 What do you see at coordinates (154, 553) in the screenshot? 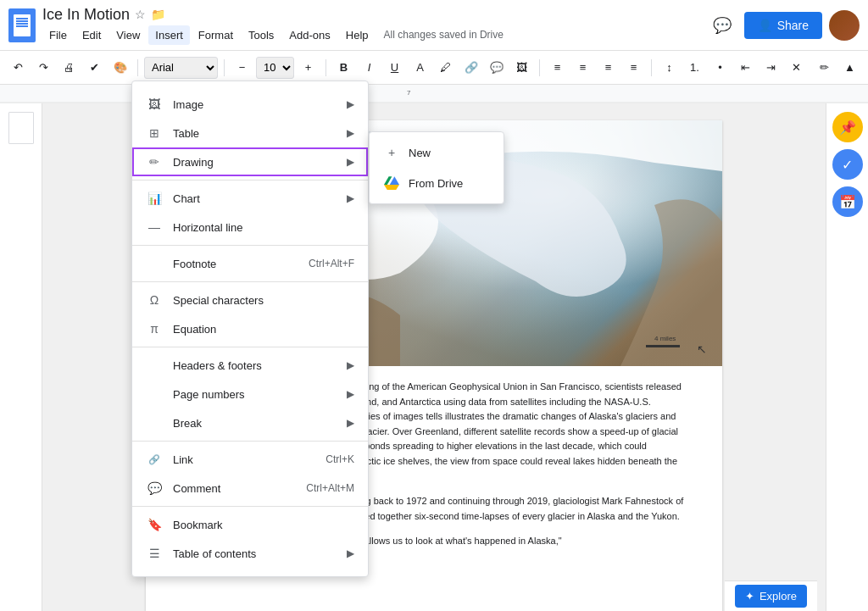
I see `toc-menu-icon: ☰` at bounding box center [154, 553].